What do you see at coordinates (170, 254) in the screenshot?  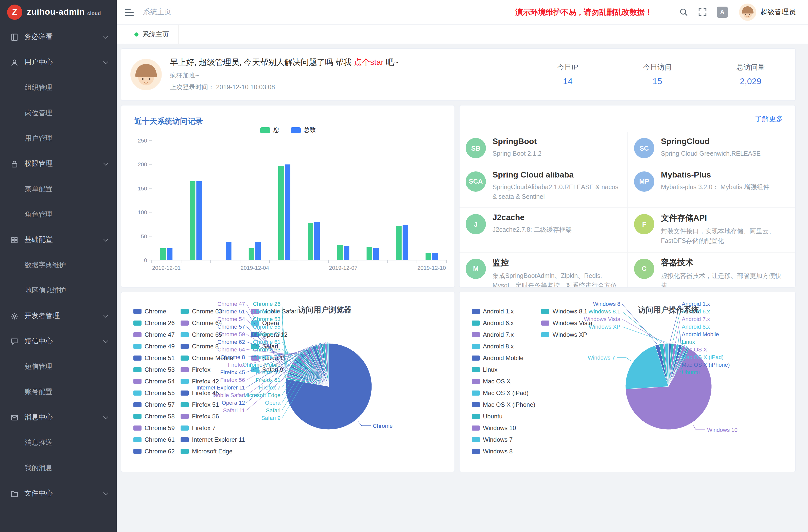 I see `bar` at bounding box center [170, 254].